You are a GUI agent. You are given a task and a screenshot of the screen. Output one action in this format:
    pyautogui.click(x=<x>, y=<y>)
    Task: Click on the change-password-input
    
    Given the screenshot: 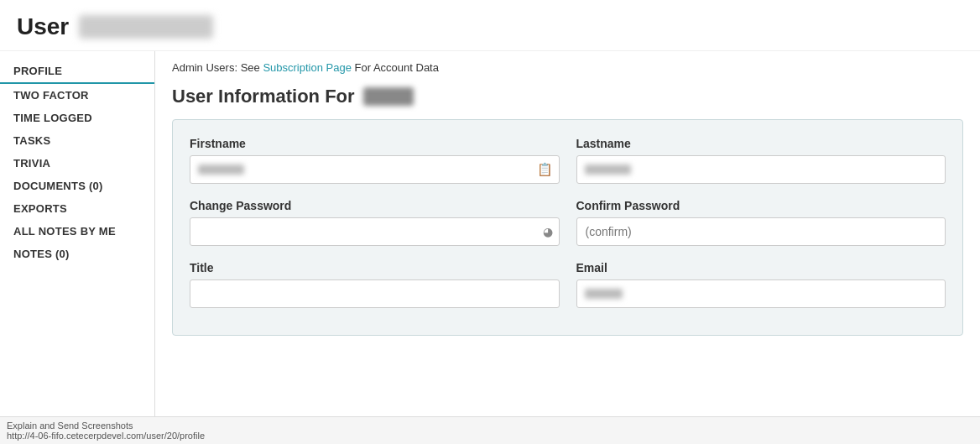 What is the action you would take?
    pyautogui.click(x=374, y=232)
    